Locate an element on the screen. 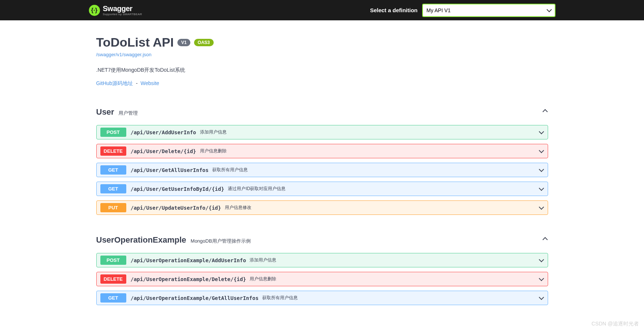  definition-label: Select a definition is located at coordinates (394, 10).